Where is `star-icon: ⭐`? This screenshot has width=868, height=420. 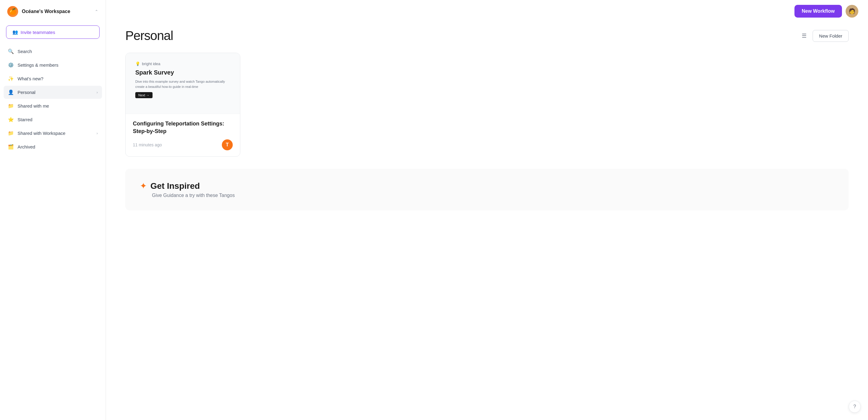 star-icon: ⭐ is located at coordinates (11, 119).